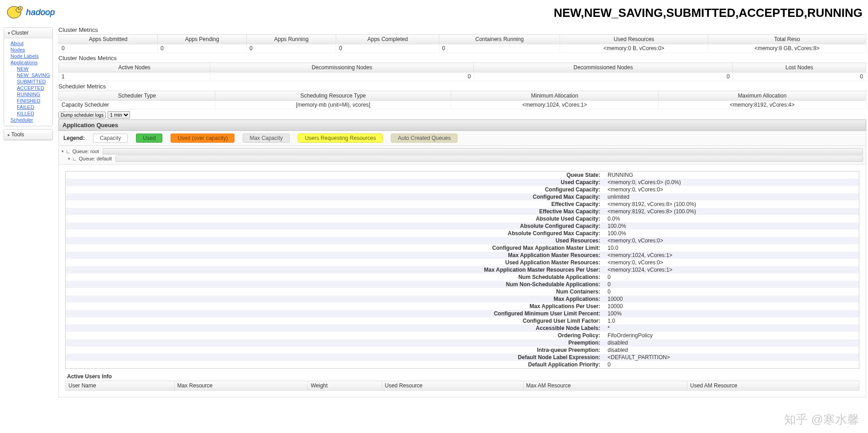 The image size is (868, 433). Describe the element at coordinates (463, 277) in the screenshot. I see `queue-detail-row: Num Schedulable Applications:0` at that location.